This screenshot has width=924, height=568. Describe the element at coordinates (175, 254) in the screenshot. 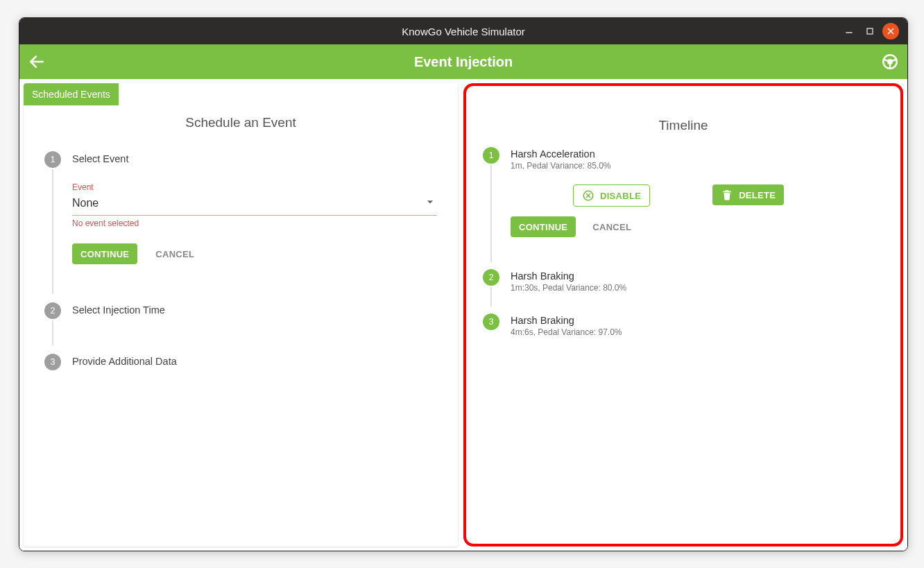

I see `cancel-button-label: CANCEL` at that location.